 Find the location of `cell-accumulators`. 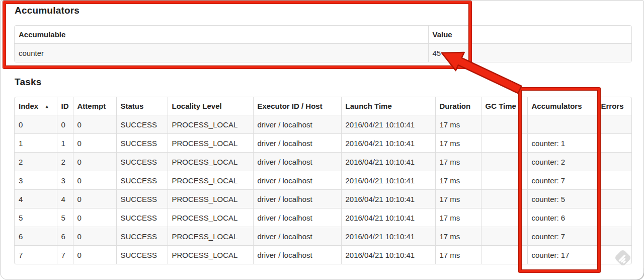

cell-accumulators is located at coordinates (562, 125).